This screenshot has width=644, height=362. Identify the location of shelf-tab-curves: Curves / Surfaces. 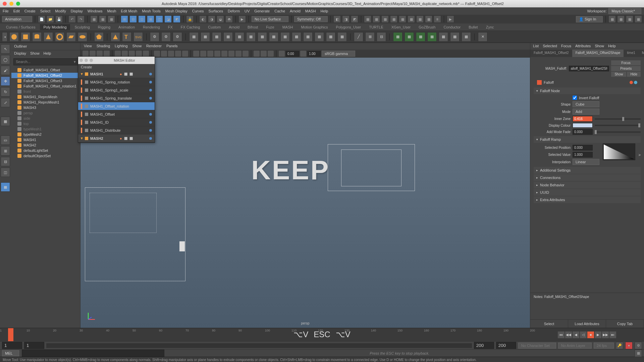
(21, 27).